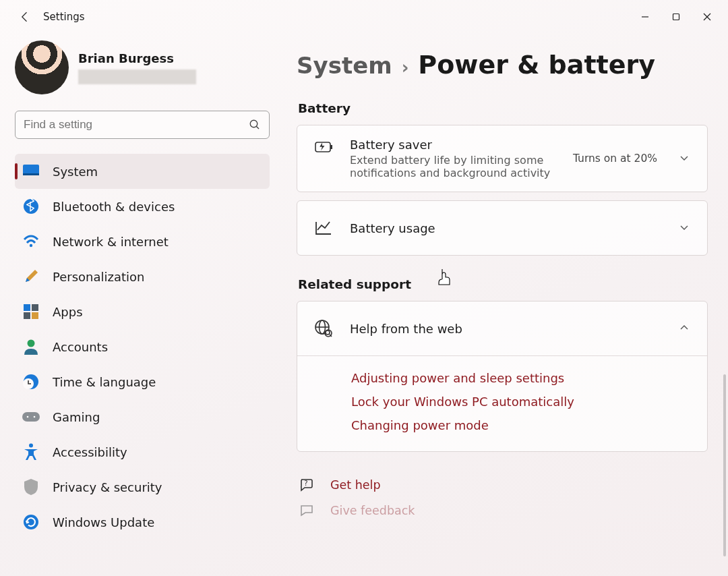 This screenshot has width=728, height=576. Describe the element at coordinates (142, 417) in the screenshot. I see `nav-item-gaming: Gaming` at that location.